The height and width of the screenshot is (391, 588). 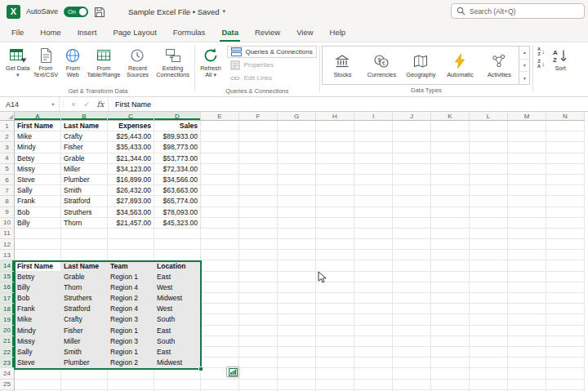 What do you see at coordinates (100, 104) in the screenshot?
I see `insert-function-button: fx` at bounding box center [100, 104].